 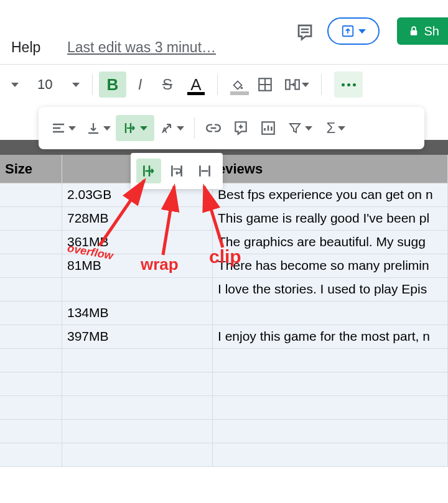 I want to click on cell-review: I enjoy this game for the most part, n, so click(x=330, y=337).